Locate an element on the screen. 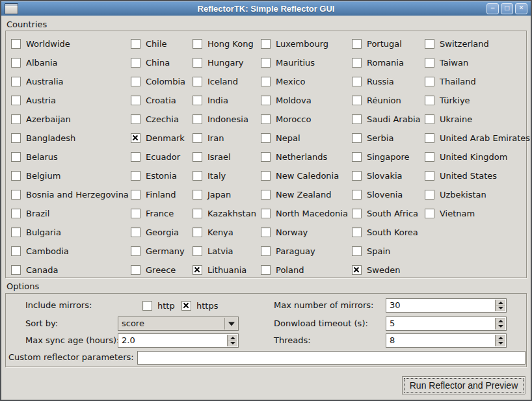 This screenshot has width=532, height=401. country-checkbox-item: South Africa is located at coordinates (386, 213).